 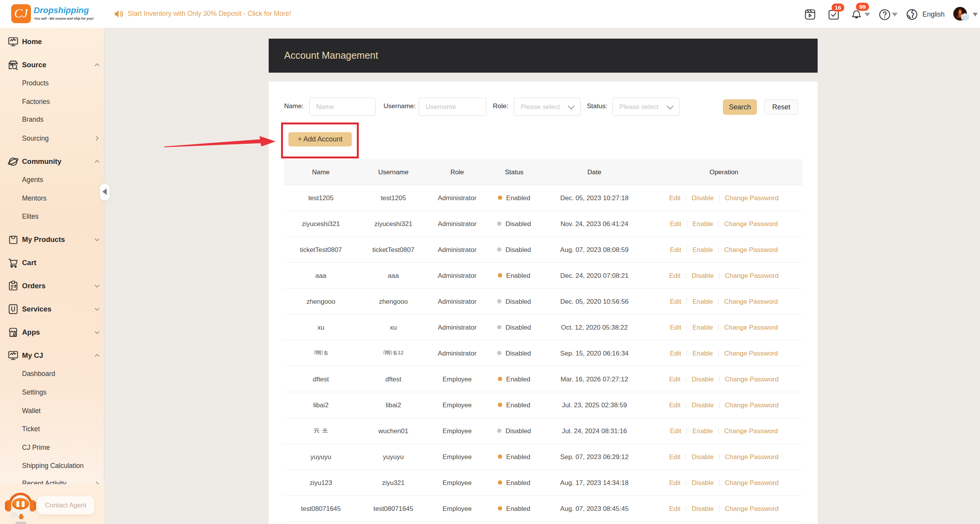 What do you see at coordinates (401, 352) in the screenshot?
I see `svg-text: 12` at bounding box center [401, 352].